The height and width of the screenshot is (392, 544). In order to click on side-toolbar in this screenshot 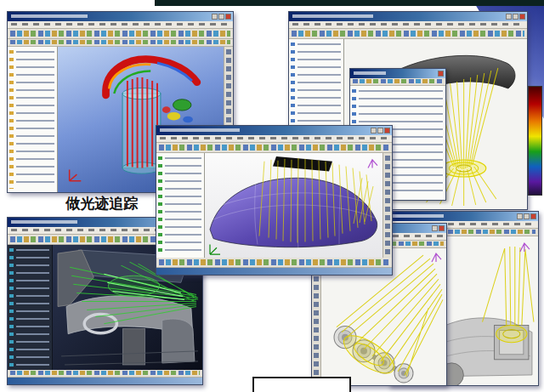, I will do `click(388, 206)`.